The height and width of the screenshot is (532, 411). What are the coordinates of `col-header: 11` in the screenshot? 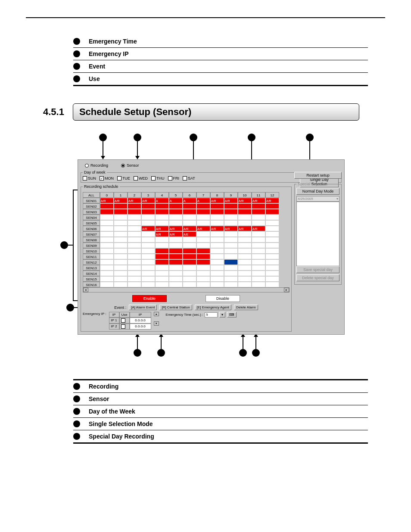 It's located at (258, 195).